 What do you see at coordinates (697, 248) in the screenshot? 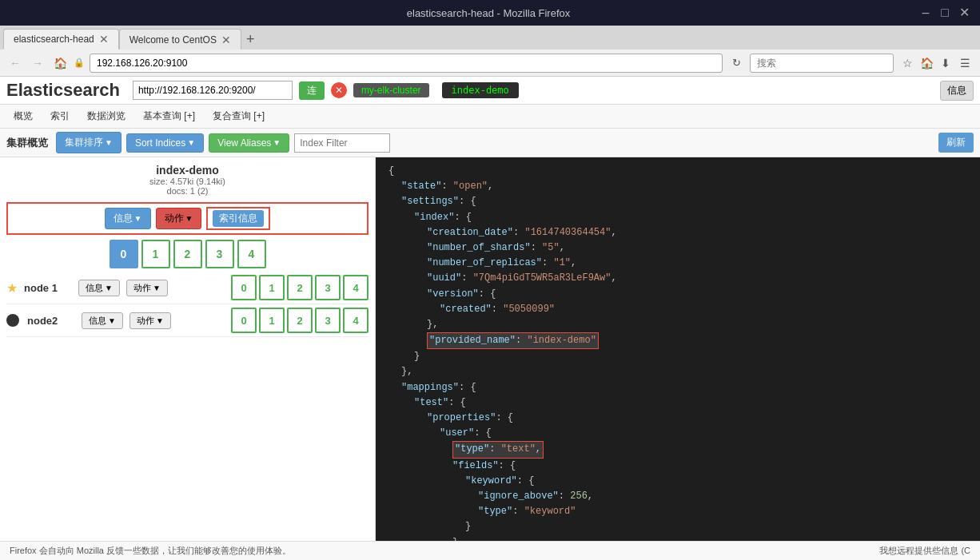
I see `json-line: "number_of_shards": "5",` at bounding box center [697, 248].